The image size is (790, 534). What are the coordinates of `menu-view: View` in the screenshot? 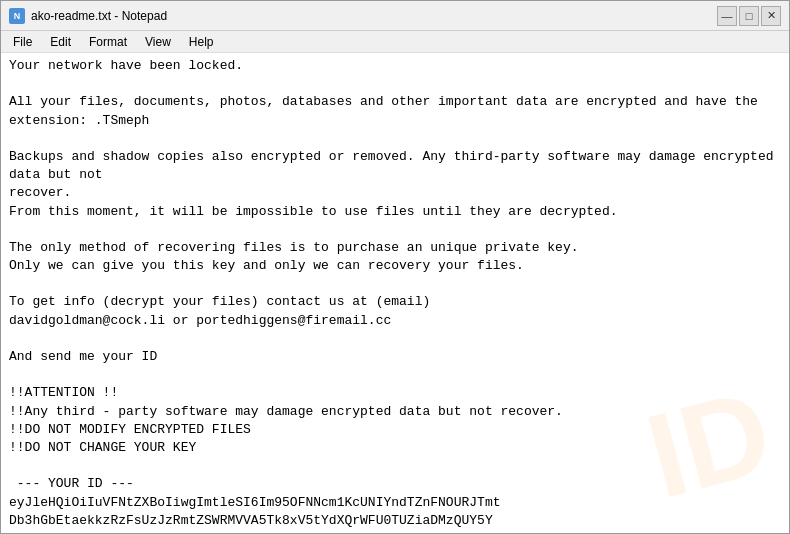 It's located at (158, 42).